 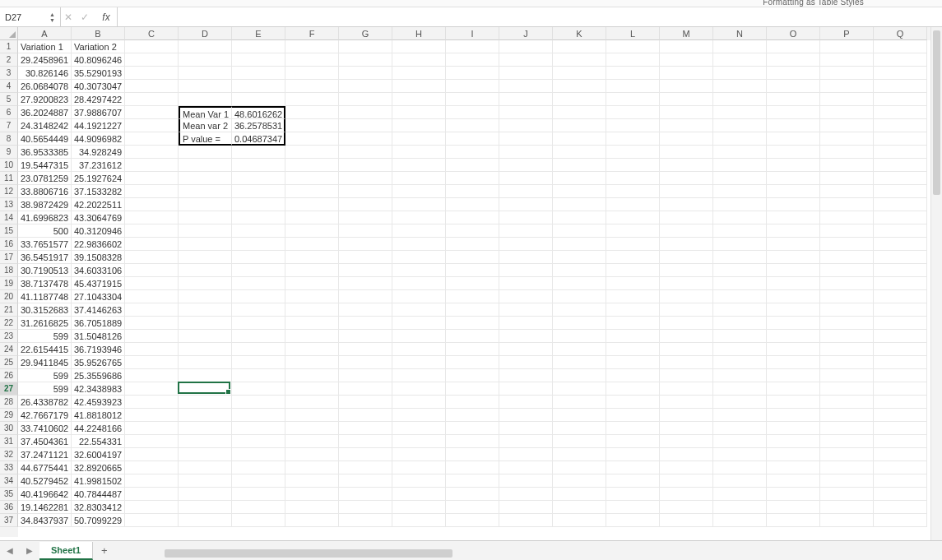 What do you see at coordinates (44, 284) in the screenshot?
I see `cell: 38.7137478` at bounding box center [44, 284].